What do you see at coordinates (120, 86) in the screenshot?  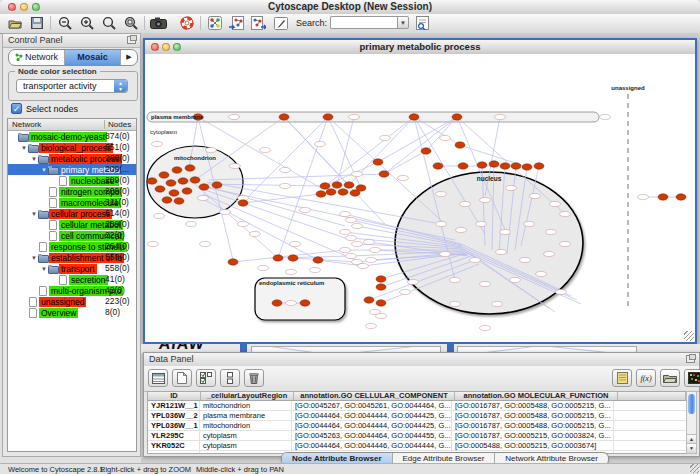 I see `combo-stepper-icon: ▲▼` at bounding box center [120, 86].